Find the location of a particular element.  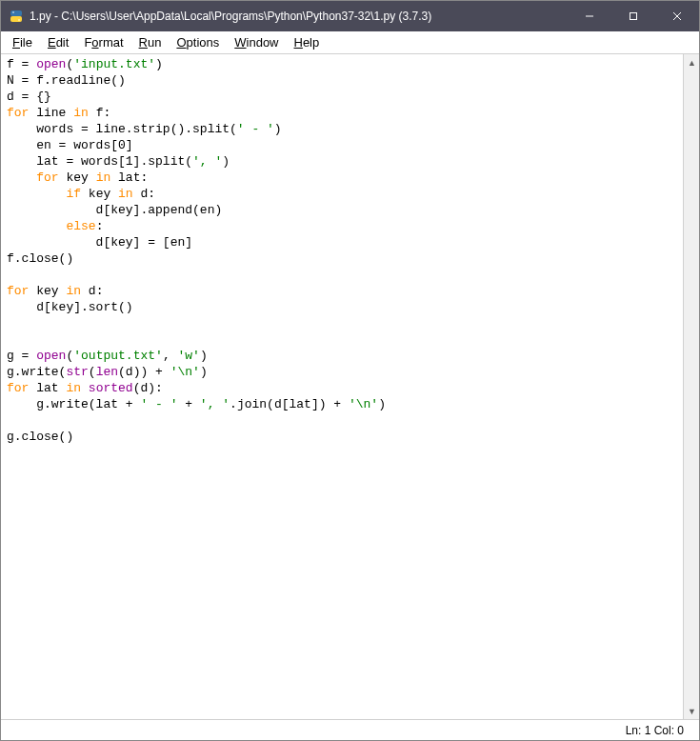

code-line: lat = words[1].split(', ') is located at coordinates (342, 162).